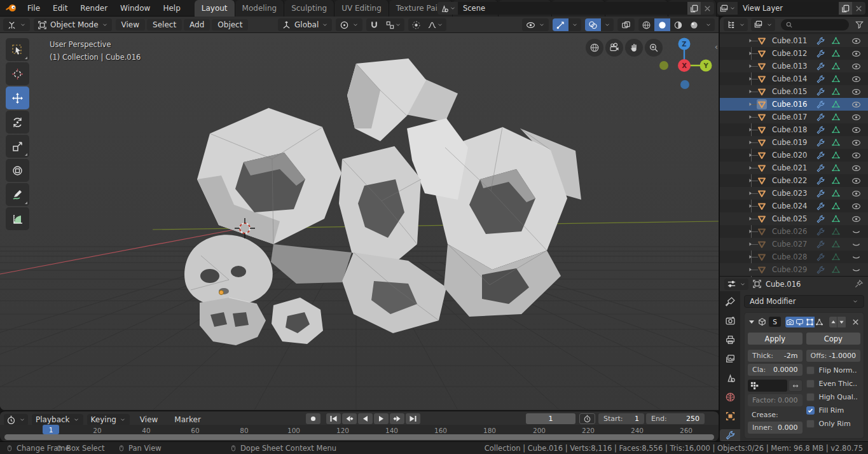 The image size is (868, 454). Describe the element at coordinates (309, 8) in the screenshot. I see `workspace-tab: Sculpting` at that location.